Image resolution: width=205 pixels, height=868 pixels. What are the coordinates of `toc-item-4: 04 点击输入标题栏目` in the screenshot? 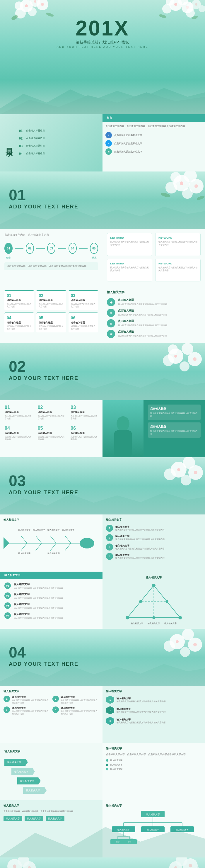 It's located at (59, 154).